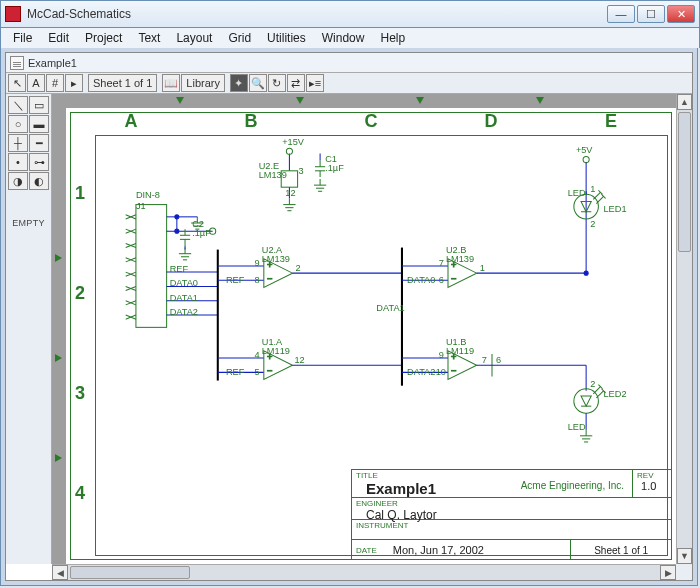 The height and width of the screenshot is (588, 700). Describe the element at coordinates (621, 550) in the screenshot. I see `tb-sheet: Sheet 1 of 1` at that location.